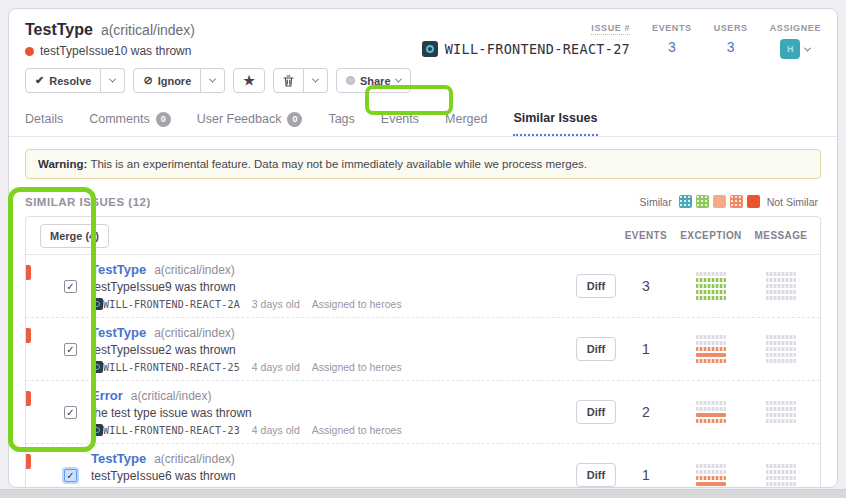 This screenshot has width=846, height=498. I want to click on resolve-dropdown-button, so click(113, 80).